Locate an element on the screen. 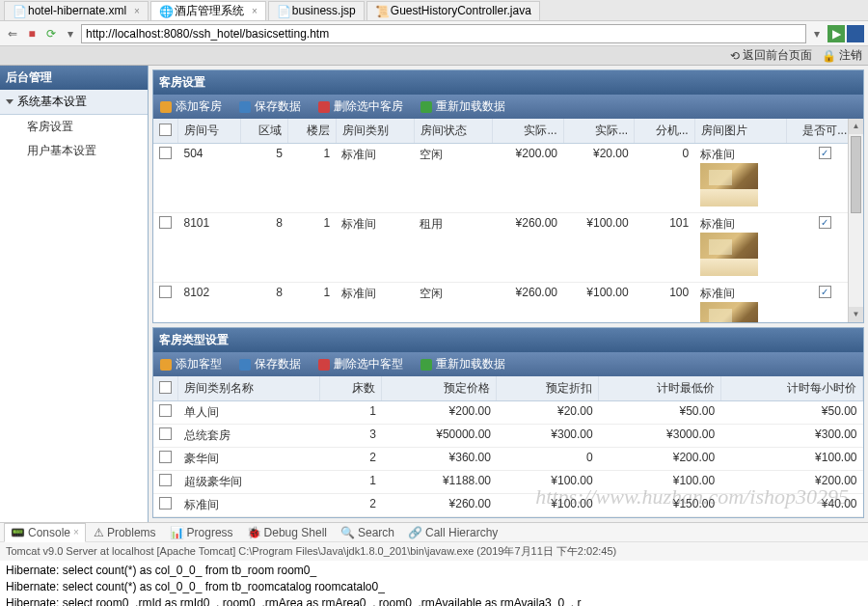 This screenshot has height=606, width=868. table-row: 标准间2¥260.00¥100.00¥150.00¥40.00 is located at coordinates (508, 506).